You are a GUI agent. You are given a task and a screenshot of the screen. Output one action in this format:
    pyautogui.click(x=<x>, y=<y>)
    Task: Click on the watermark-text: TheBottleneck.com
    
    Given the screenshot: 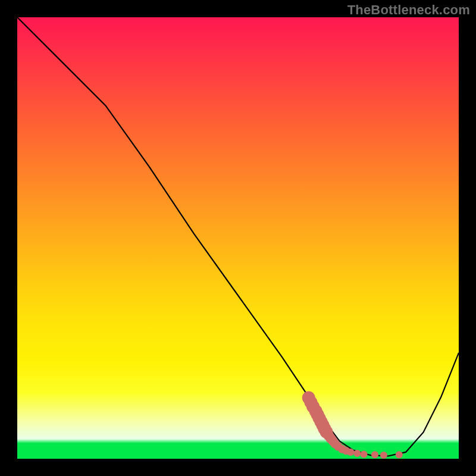 What is the action you would take?
    pyautogui.click(x=409, y=10)
    